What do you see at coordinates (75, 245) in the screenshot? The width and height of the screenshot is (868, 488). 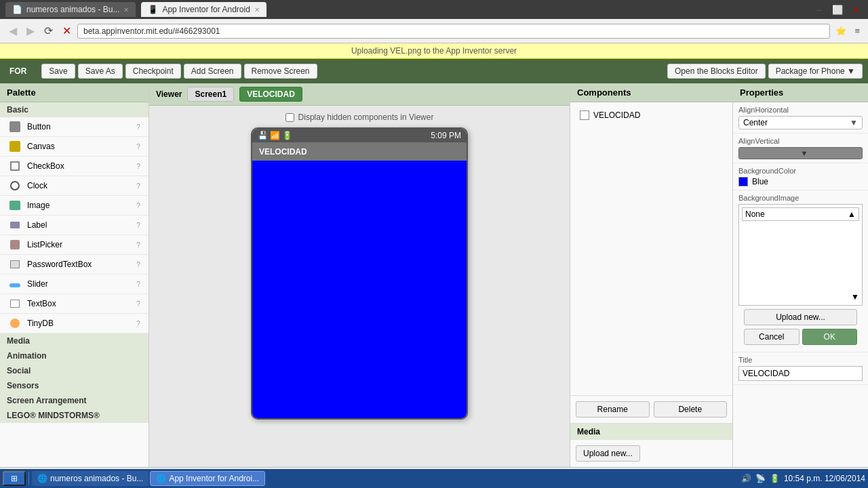 I see `palette-item-listpicker: ListPicker ?` at bounding box center [75, 245].